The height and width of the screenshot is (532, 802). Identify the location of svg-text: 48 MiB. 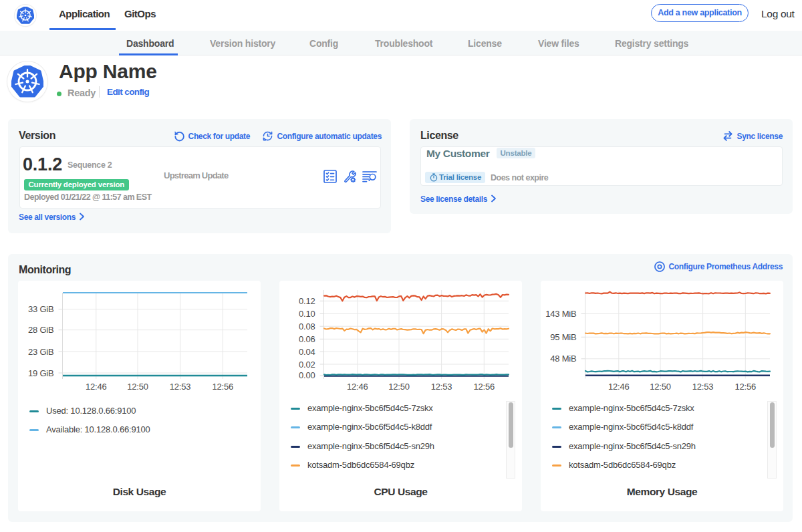
(563, 358).